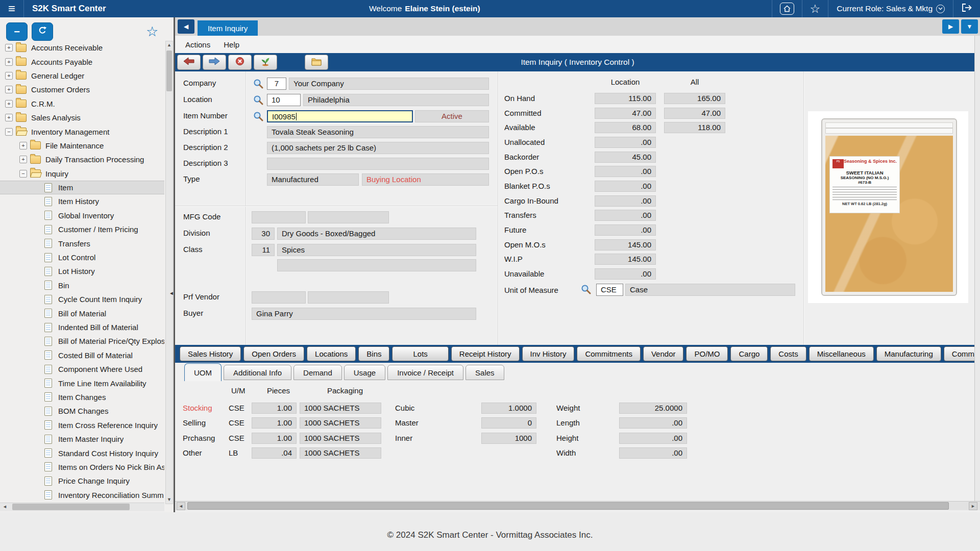 Image resolution: width=980 pixels, height=551 pixels. I want to click on tree-item: Customer Orders, so click(82, 90).